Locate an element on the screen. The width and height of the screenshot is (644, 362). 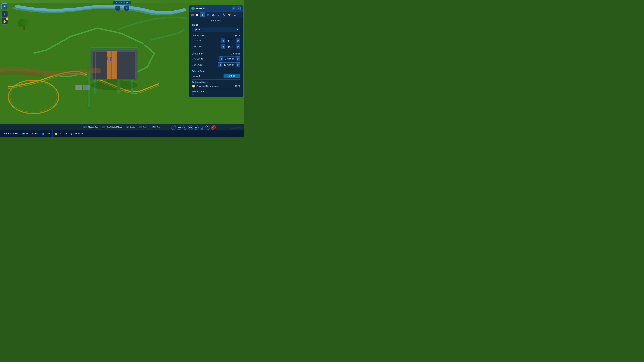
min-price-increase-button: ▶ is located at coordinates (238, 40).